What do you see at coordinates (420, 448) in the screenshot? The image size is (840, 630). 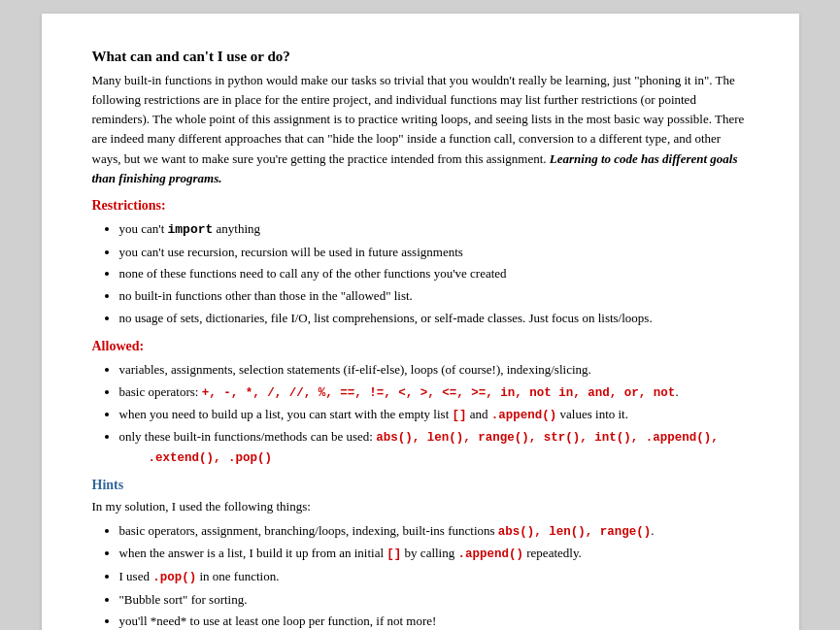 I see `builtins-code: abs(), len(), range(), str(), int(), .ap…` at bounding box center [420, 448].